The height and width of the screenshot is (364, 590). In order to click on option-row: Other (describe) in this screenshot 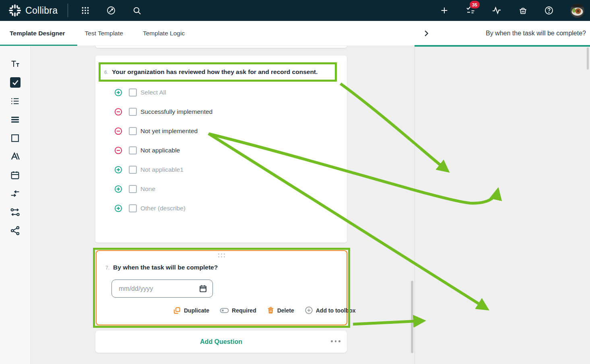, I will do `click(227, 208)`.